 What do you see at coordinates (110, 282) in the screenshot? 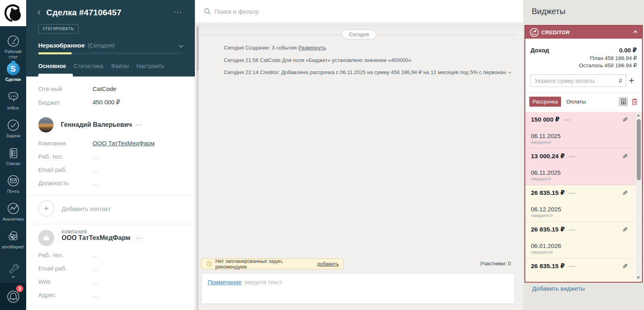
I see `company-field-web: Web ...` at bounding box center [110, 282].